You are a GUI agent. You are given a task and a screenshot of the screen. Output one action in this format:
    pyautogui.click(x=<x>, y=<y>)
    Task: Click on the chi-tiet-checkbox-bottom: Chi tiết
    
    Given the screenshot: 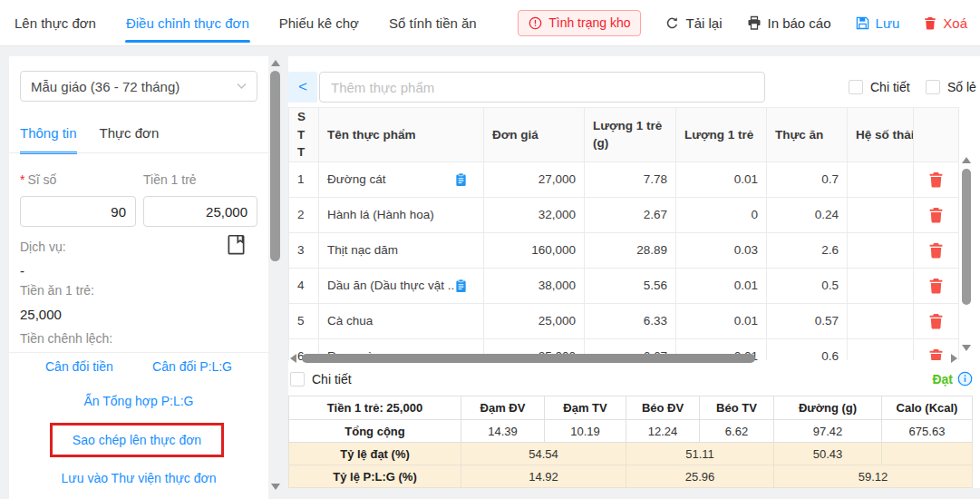 What is the action you would take?
    pyautogui.click(x=321, y=379)
    